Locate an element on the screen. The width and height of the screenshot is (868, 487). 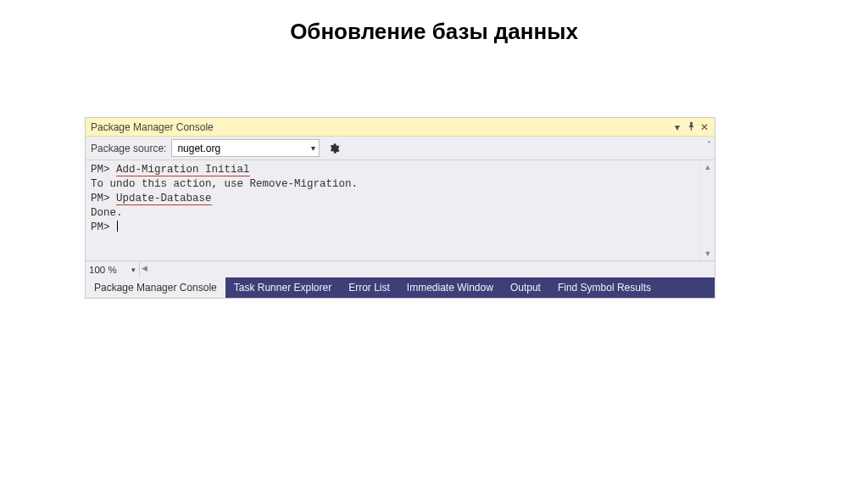
zoom-value: 100 % is located at coordinates (103, 270).